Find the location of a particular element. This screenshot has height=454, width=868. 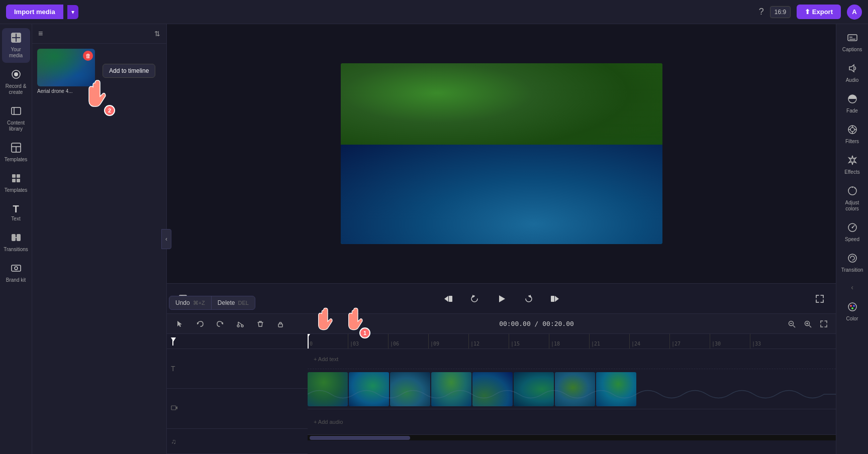

track-ruler-label is located at coordinates (237, 342).